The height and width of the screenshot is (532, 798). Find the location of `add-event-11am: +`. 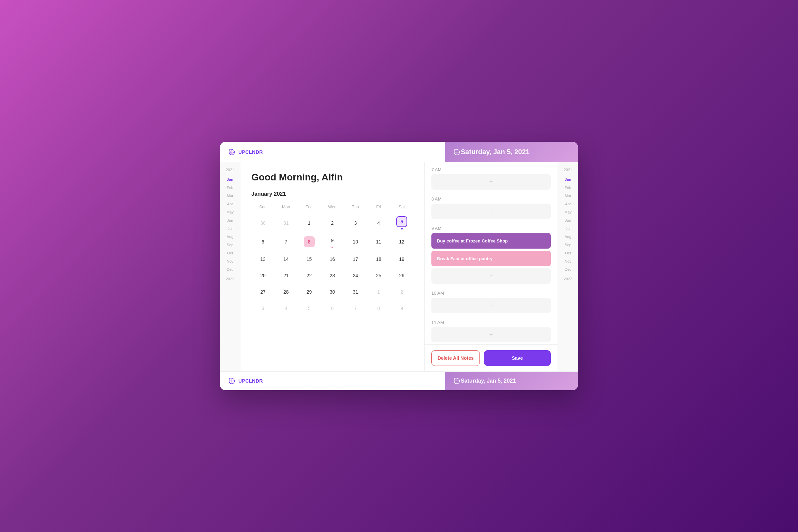

add-event-11am: + is located at coordinates (491, 335).